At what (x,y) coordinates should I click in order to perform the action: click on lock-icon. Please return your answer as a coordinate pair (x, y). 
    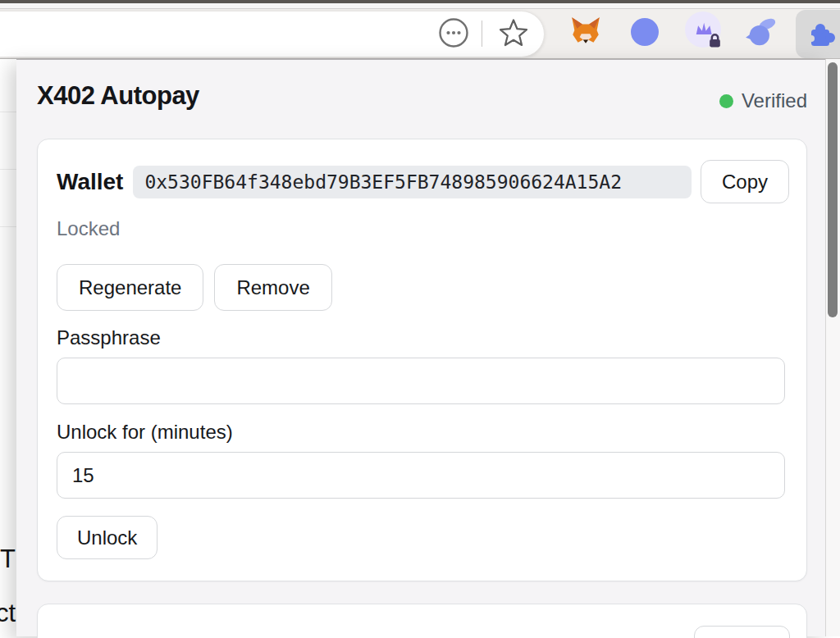
    Looking at the image, I should click on (715, 41).